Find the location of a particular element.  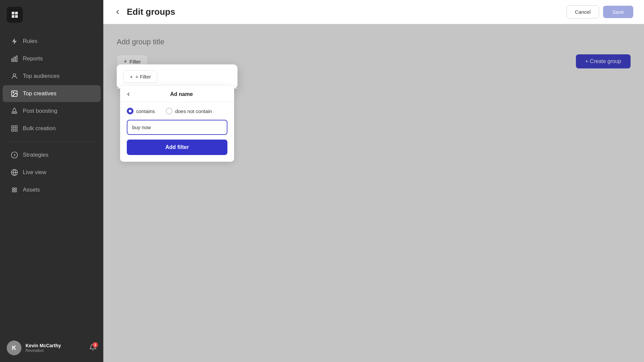

sidebar-item-label: Assets is located at coordinates (32, 190).